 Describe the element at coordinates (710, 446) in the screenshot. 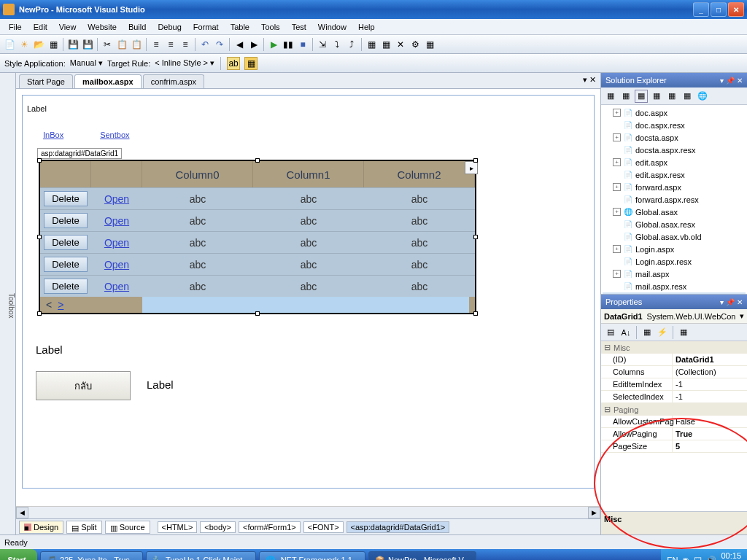

I see `prop-pagesize-value: 5` at that location.